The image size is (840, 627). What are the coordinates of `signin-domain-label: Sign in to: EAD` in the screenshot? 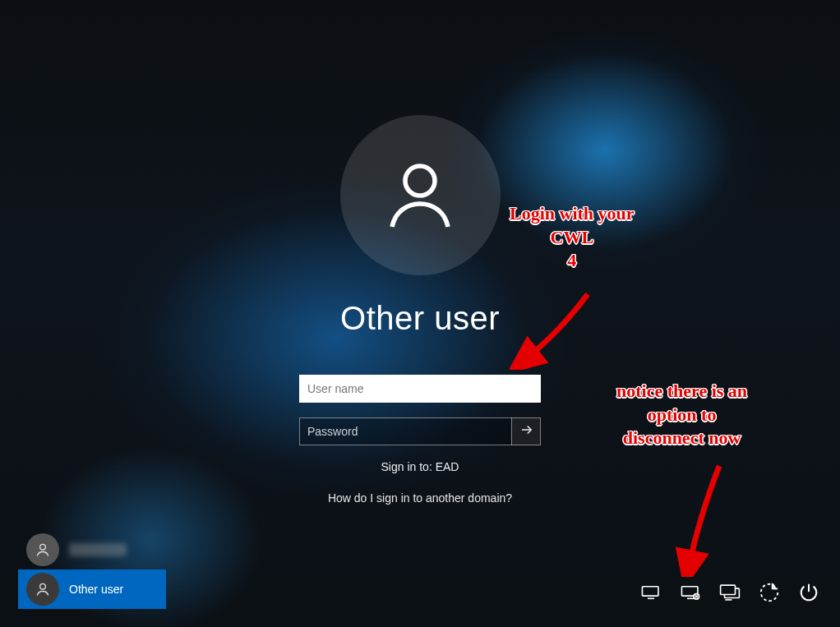 It's located at (420, 467).